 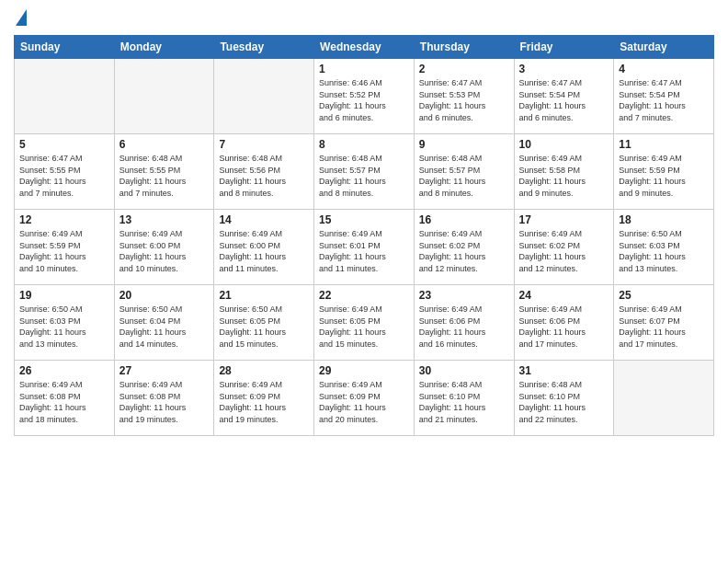 I want to click on day-number: 5, so click(x=64, y=144).